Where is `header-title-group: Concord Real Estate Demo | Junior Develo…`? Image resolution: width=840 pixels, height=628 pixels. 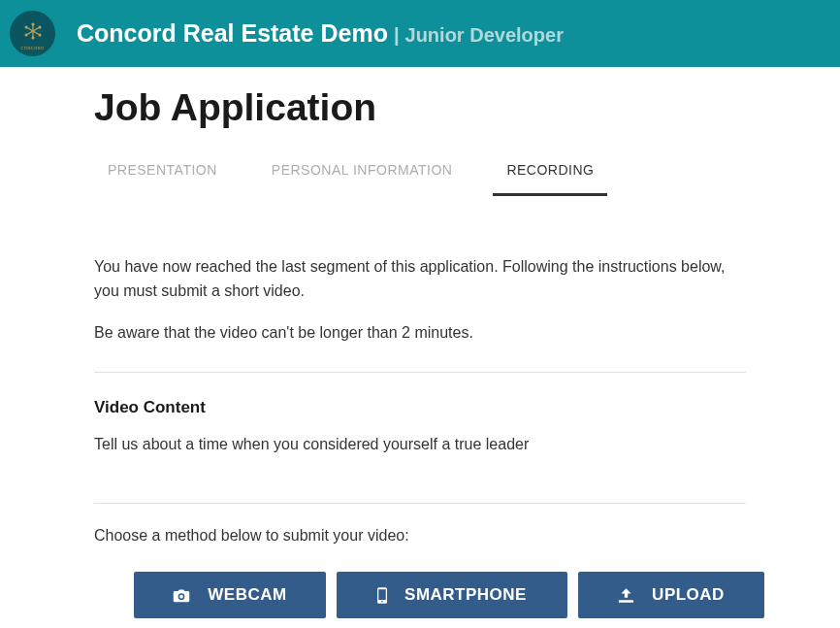
header-title-group: Concord Real Estate Demo | Junior Develo… is located at coordinates (320, 33).